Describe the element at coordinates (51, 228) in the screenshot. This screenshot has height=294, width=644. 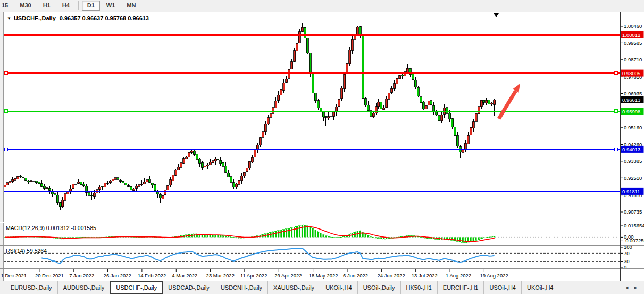
I see `macd-indicator-label: MACD(12,26,9) 0.001312 -0.001585` at that location.